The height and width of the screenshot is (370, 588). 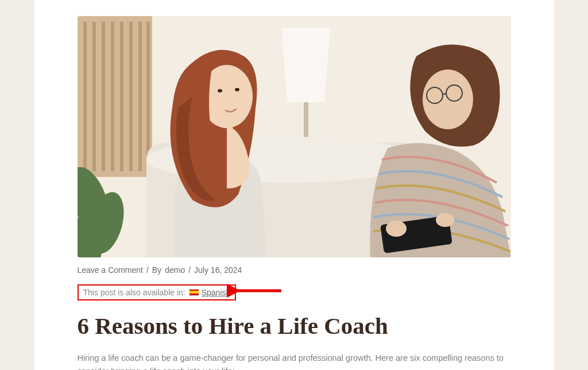 I want to click on article-intro: Hiring a life coach can be a game-change…, so click(x=294, y=361).